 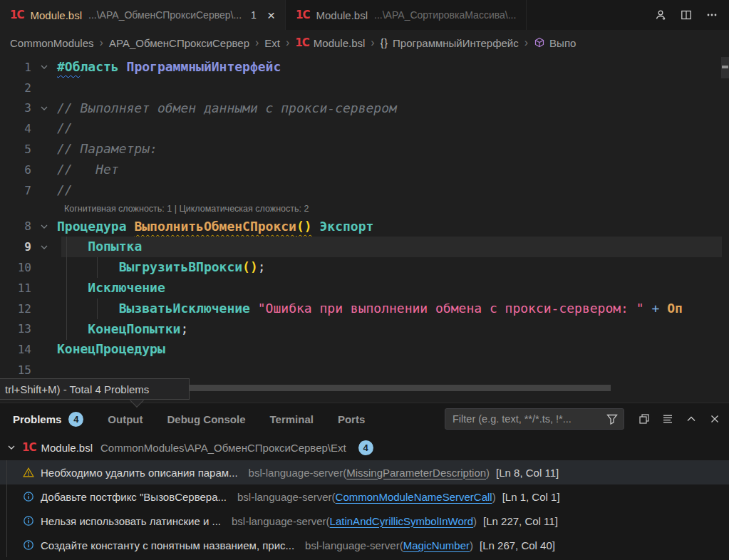 What do you see at coordinates (365, 419) in the screenshot?
I see `panel-header: Problems4OutputDebug ConsoleTerminalPort…` at bounding box center [365, 419].